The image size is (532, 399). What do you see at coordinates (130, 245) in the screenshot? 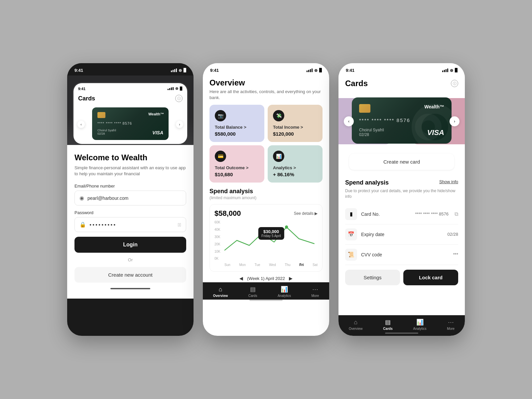
I see `login-button: Login` at bounding box center [130, 245].